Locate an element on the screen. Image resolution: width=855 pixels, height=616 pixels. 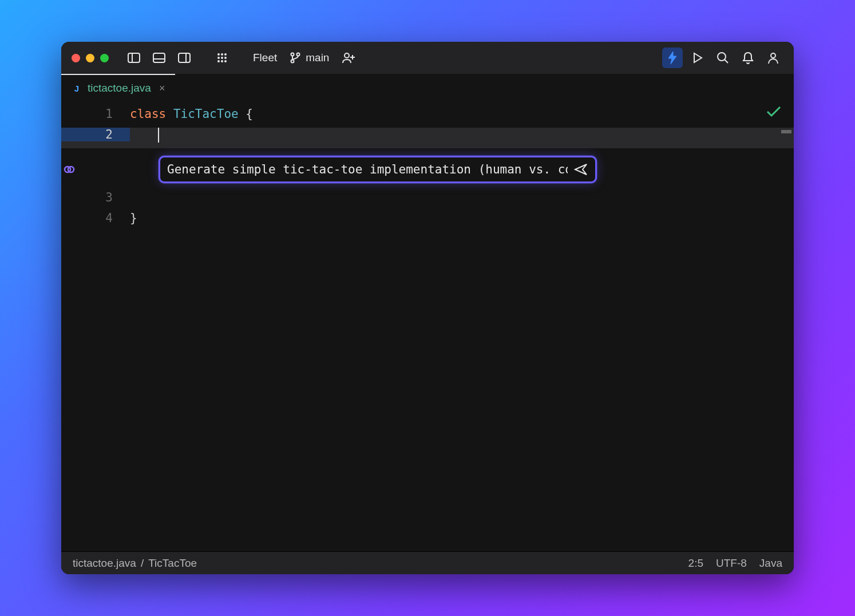
zoom-window-button is located at coordinates (104, 58).